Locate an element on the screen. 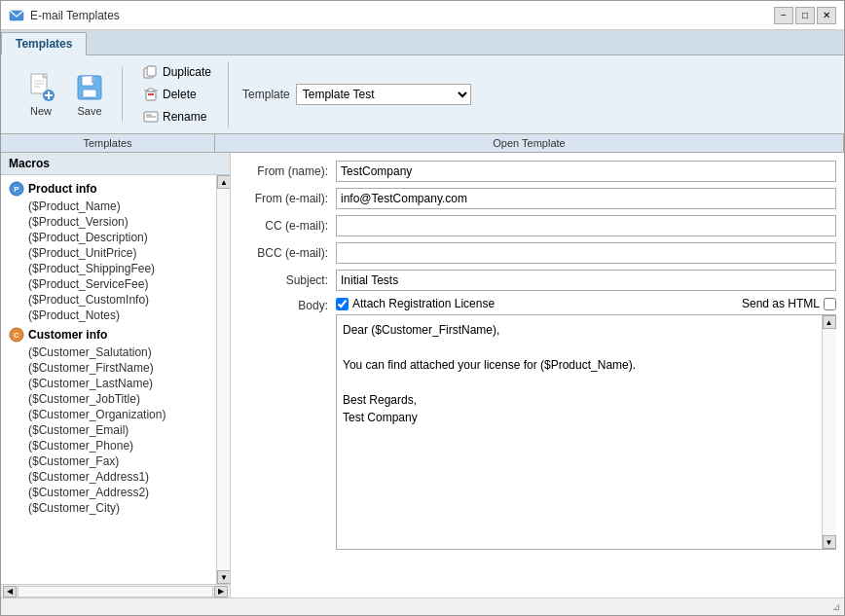 The width and height of the screenshot is (845, 616). from-email-input is located at coordinates (586, 199).